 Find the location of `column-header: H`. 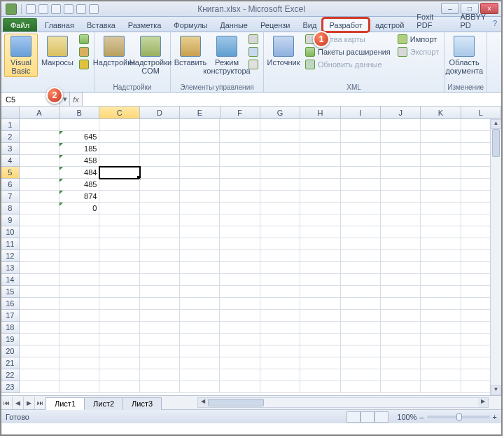

column-header: H is located at coordinates (321, 112).